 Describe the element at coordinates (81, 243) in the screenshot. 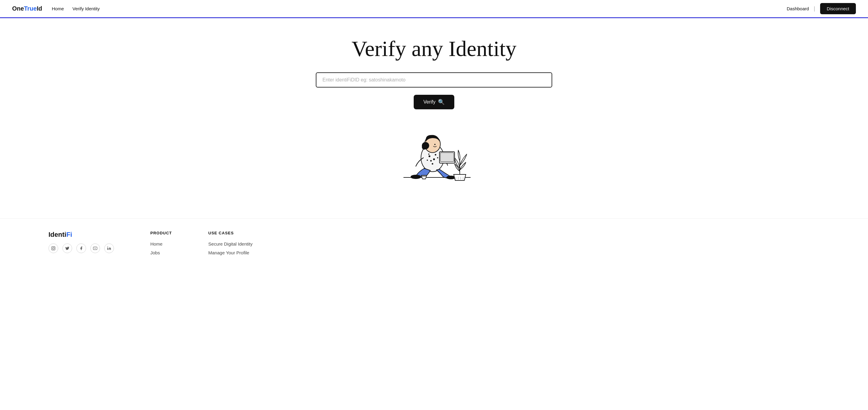

I see `footer-brand: IdentiFi` at that location.